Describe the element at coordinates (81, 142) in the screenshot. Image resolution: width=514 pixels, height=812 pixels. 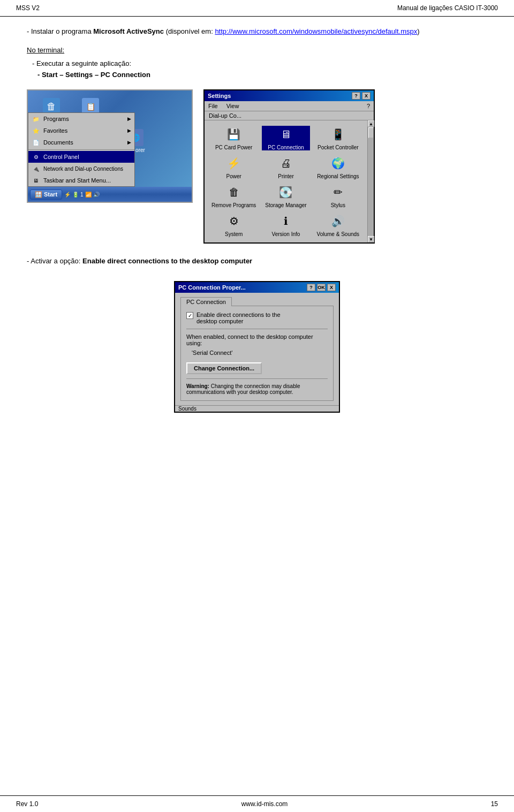
I see `menu-item-documents: 📄 Documents ▶` at that location.